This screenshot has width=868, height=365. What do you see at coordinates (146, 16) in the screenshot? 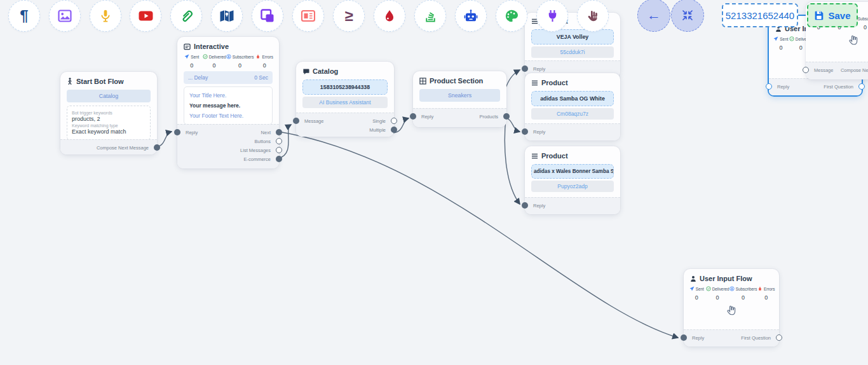
I see `toolbar-video-button` at bounding box center [146, 16].